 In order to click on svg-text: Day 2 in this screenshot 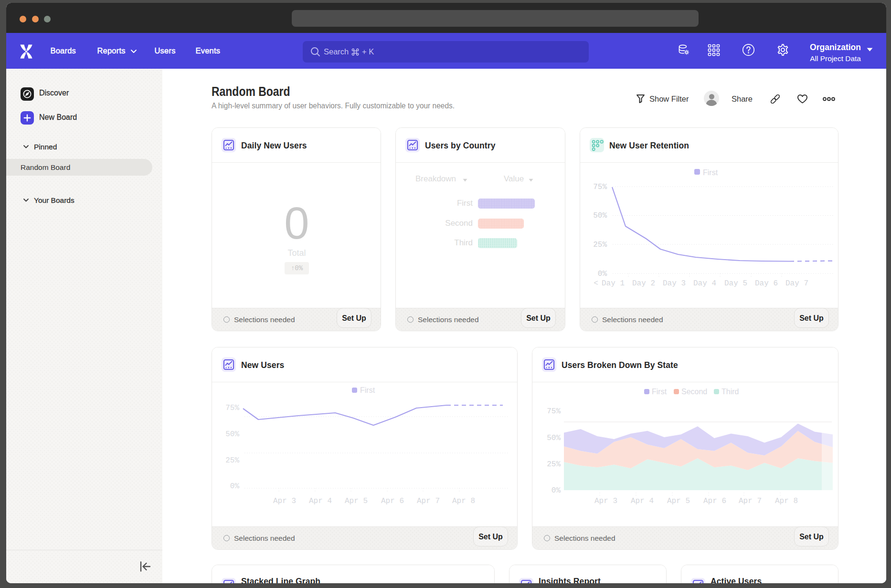, I will do `click(644, 284)`.